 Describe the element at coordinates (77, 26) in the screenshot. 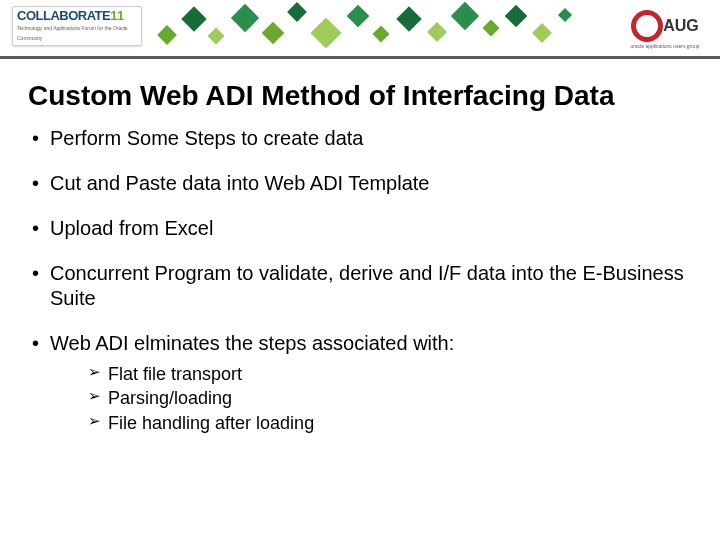

I see `collaborate-logo: COLLABORATE11 Technology and Application…` at that location.